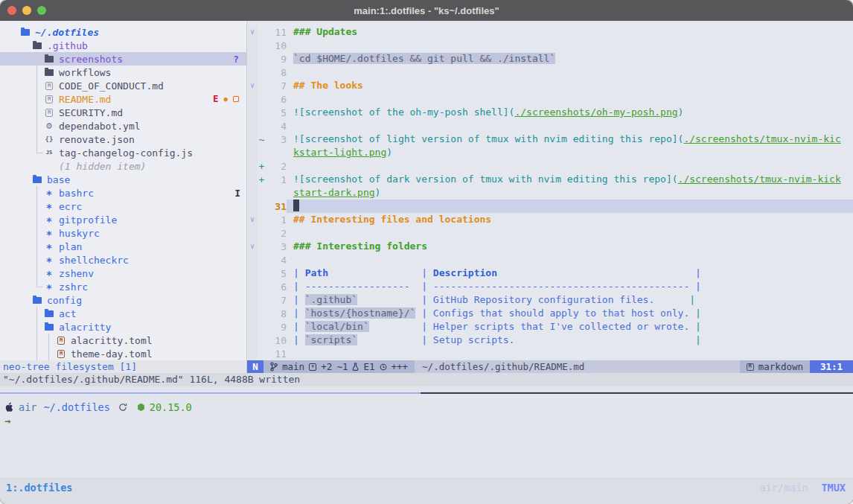 The height and width of the screenshot is (504, 853). What do you see at coordinates (124, 86) in the screenshot?
I see `tree-item: MCODE_OF_CONDUCT.md` at bounding box center [124, 86].